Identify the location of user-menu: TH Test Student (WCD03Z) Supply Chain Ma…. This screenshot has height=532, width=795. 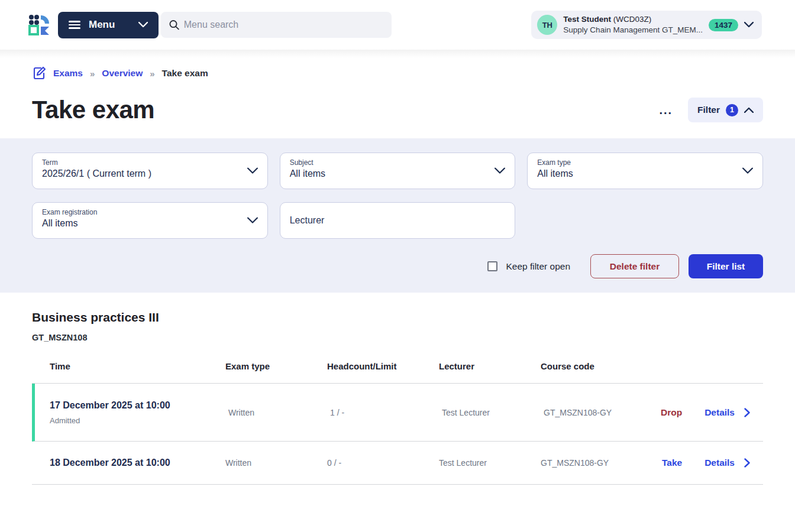
(647, 25).